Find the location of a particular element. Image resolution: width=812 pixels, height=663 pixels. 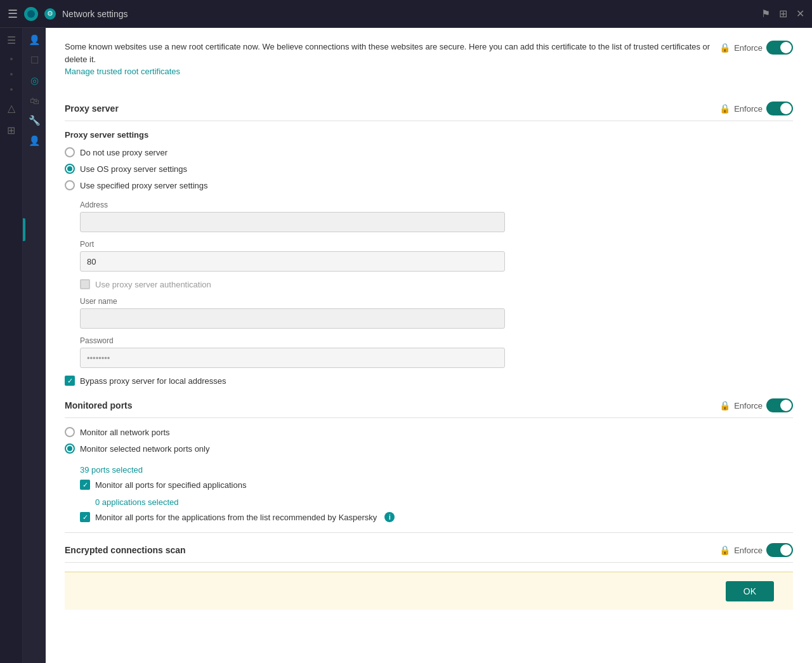

address-label: Address is located at coordinates (436, 205).